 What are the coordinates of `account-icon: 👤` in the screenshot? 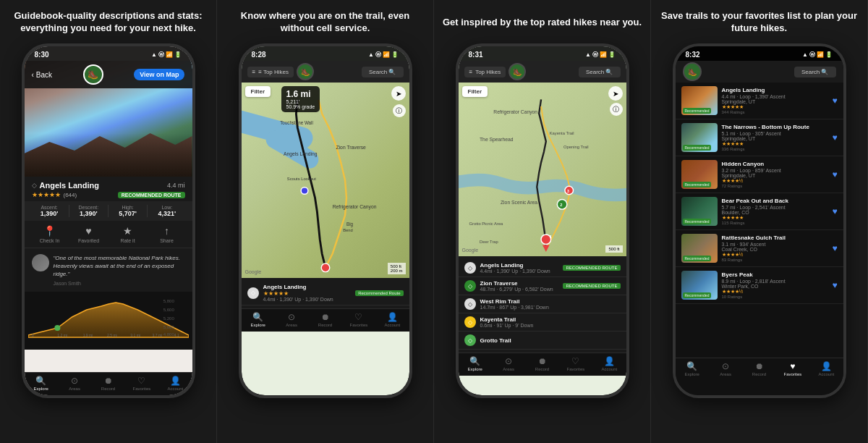 It's located at (175, 381).